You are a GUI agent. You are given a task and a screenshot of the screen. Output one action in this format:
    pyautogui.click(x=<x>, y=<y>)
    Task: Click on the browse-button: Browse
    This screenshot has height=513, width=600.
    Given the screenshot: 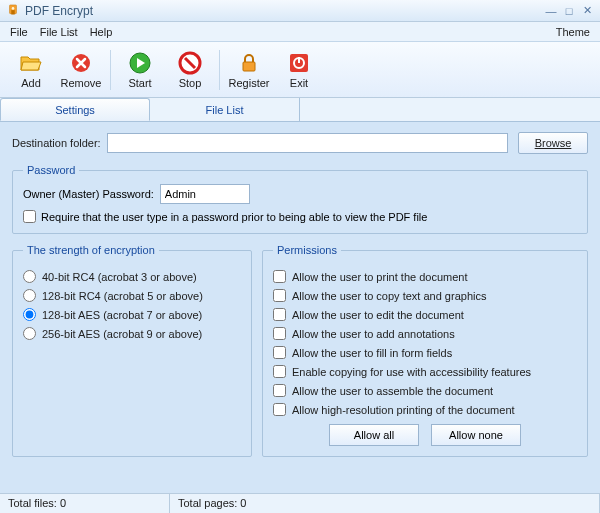 What is the action you would take?
    pyautogui.click(x=553, y=143)
    